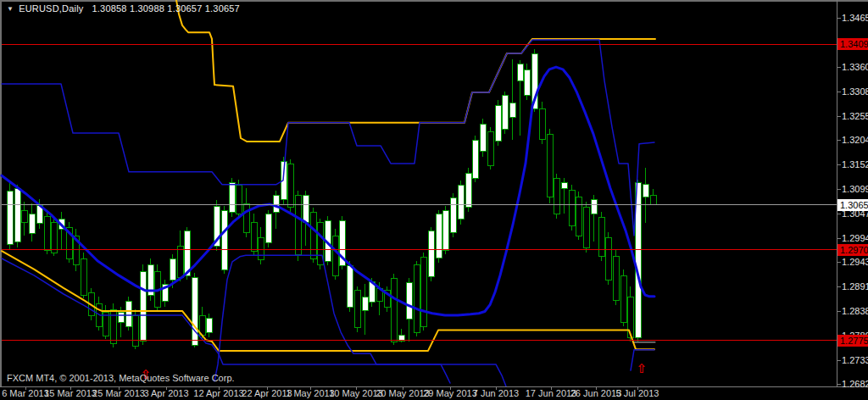 This screenshot has height=400, width=868. What do you see at coordinates (51, 8) in the screenshot?
I see `chart-symbol-period: EURUSD,Daily` at bounding box center [51, 8].